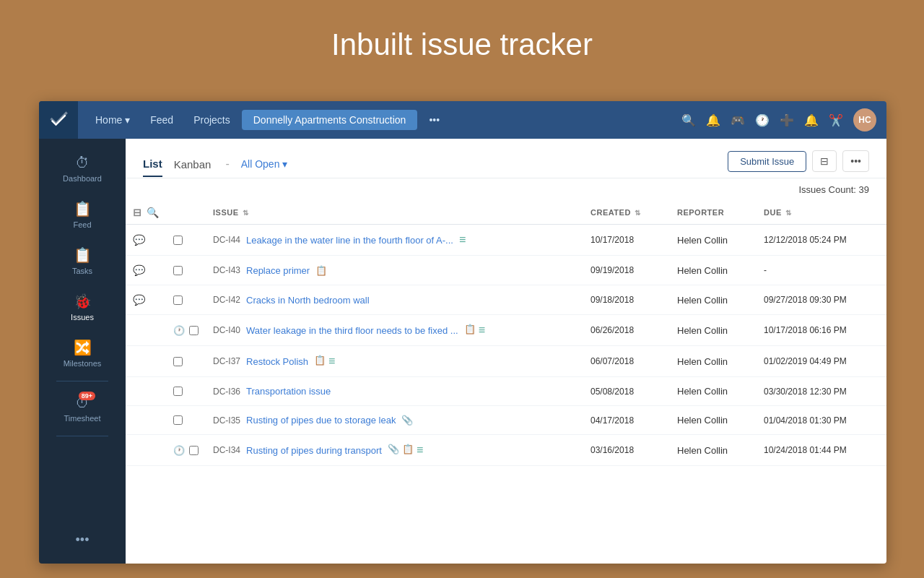 The height and width of the screenshot is (578, 924). Describe the element at coordinates (278, 270) in the screenshot. I see `issue-title: Replace primer` at that location.